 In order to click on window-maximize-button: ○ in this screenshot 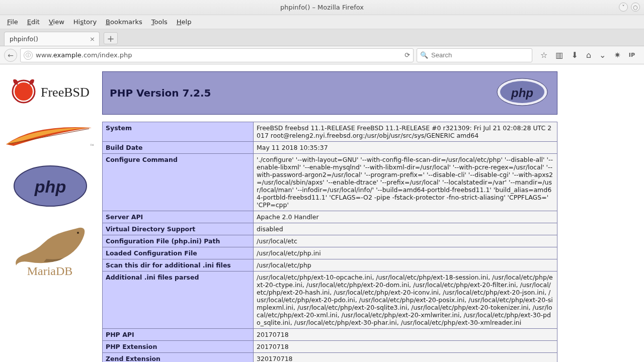, I will do `click(635, 7)`.